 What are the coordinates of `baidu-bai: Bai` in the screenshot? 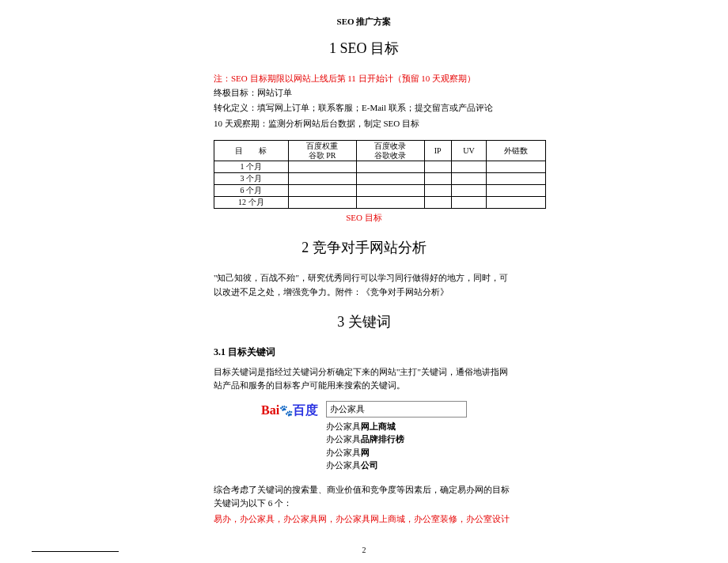 It's located at (271, 410).